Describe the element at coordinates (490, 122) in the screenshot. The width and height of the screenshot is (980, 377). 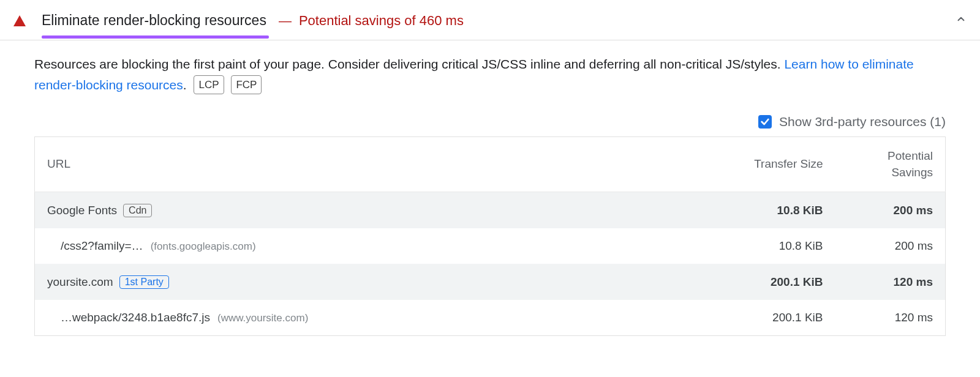
I see `third-party-toggle-row: Show 3rd-party resources (1)` at that location.